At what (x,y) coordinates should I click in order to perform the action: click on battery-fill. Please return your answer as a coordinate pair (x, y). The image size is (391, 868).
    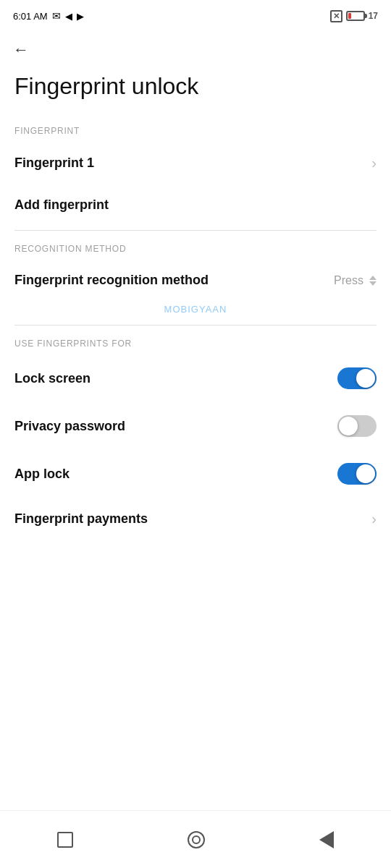
    Looking at the image, I should click on (350, 16).